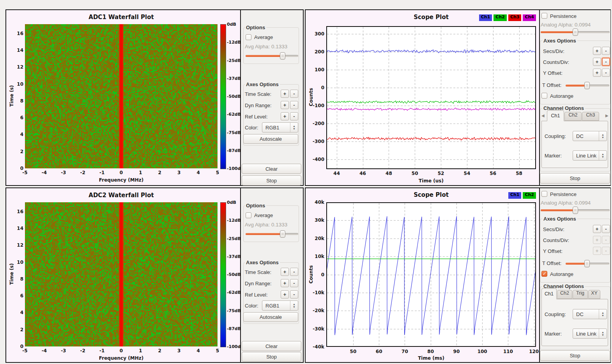  I want to click on average-label: Average, so click(264, 37).